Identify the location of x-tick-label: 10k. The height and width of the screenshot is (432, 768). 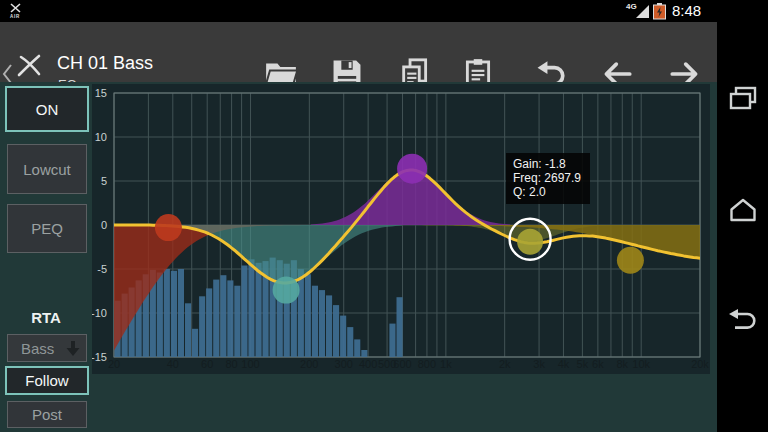
(641, 364).